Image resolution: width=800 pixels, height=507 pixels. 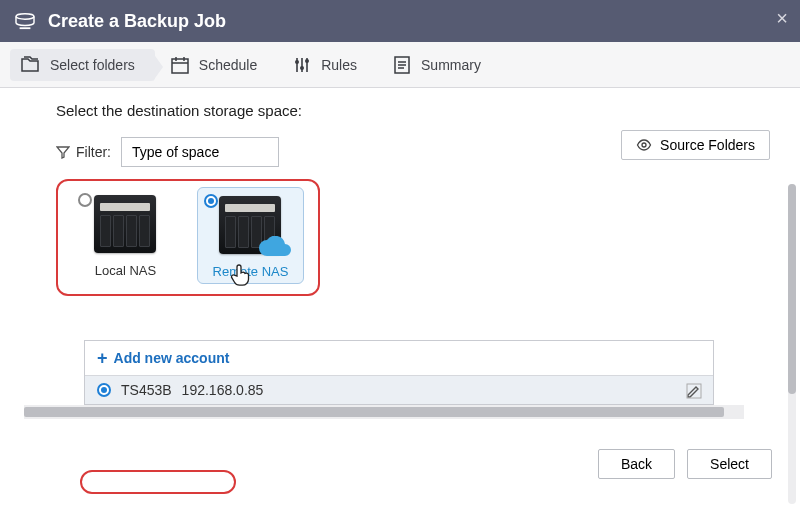 What do you see at coordinates (126, 270) in the screenshot?
I see `destination-label: Local NAS` at bounding box center [126, 270].